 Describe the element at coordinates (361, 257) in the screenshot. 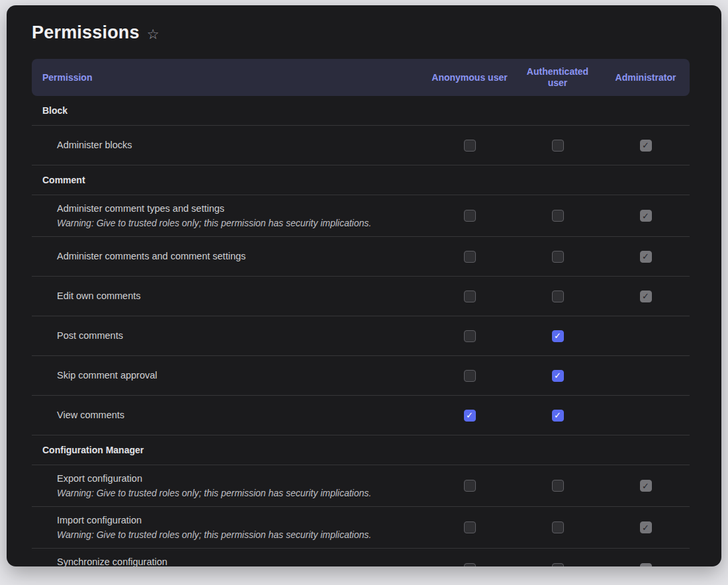

I see `permission-row: Administer comments and comment settings…` at that location.